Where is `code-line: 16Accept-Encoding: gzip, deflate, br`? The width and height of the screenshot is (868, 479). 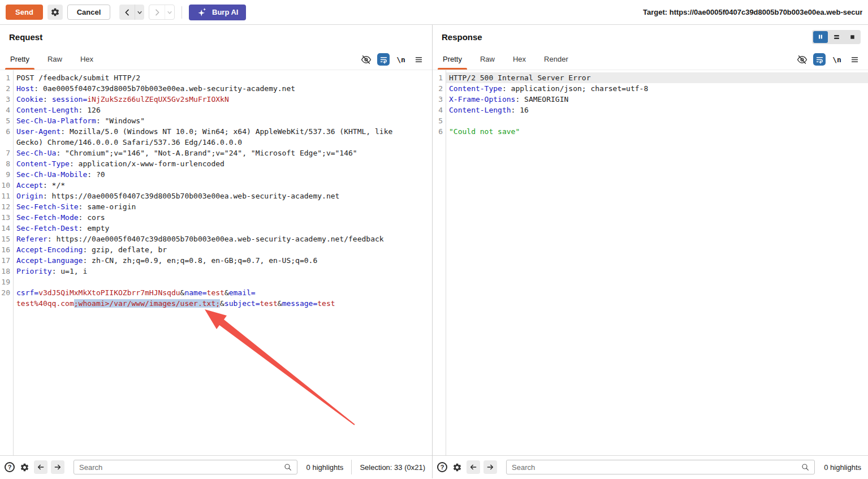
code-line: 16Accept-Encoding: gzip, deflate, br is located at coordinates (216, 250).